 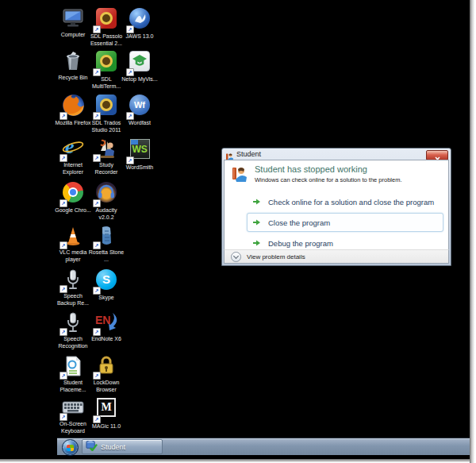 I want to click on desktop-icon-rosetta-stone: ↗Rosetta Stone ..., so click(x=106, y=244).